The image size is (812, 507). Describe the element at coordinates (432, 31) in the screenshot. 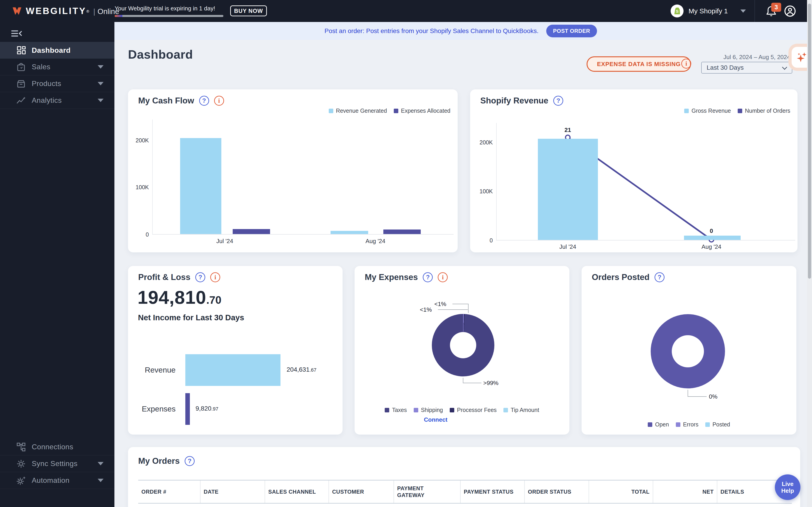

I see `banner-message: Post an order: Post entries from your Sh…` at that location.